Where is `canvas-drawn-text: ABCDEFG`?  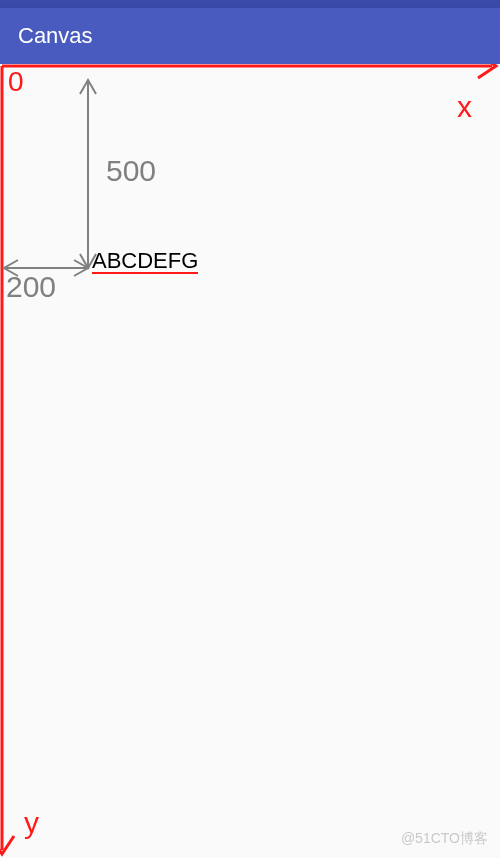
canvas-drawn-text: ABCDEFG is located at coordinates (145, 262).